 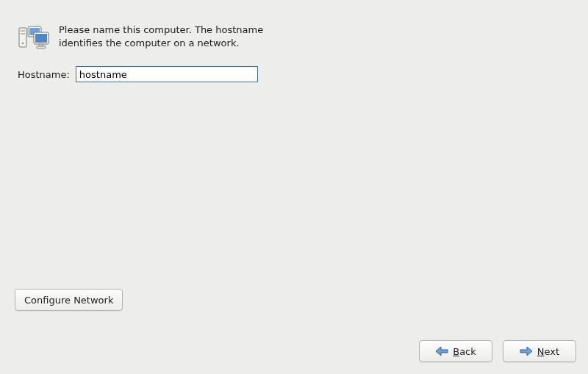 I want to click on configure-network-button: Configure Network, so click(x=69, y=300).